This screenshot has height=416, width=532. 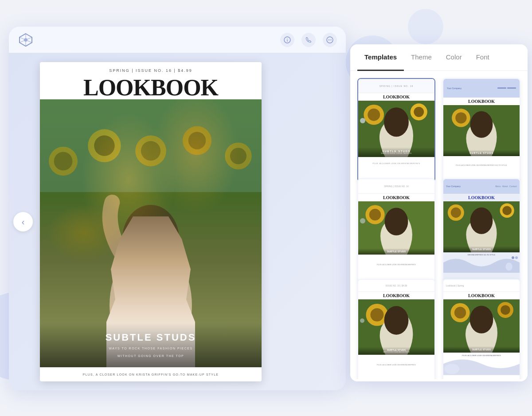 What do you see at coordinates (26, 40) in the screenshot?
I see `logo` at bounding box center [26, 40].